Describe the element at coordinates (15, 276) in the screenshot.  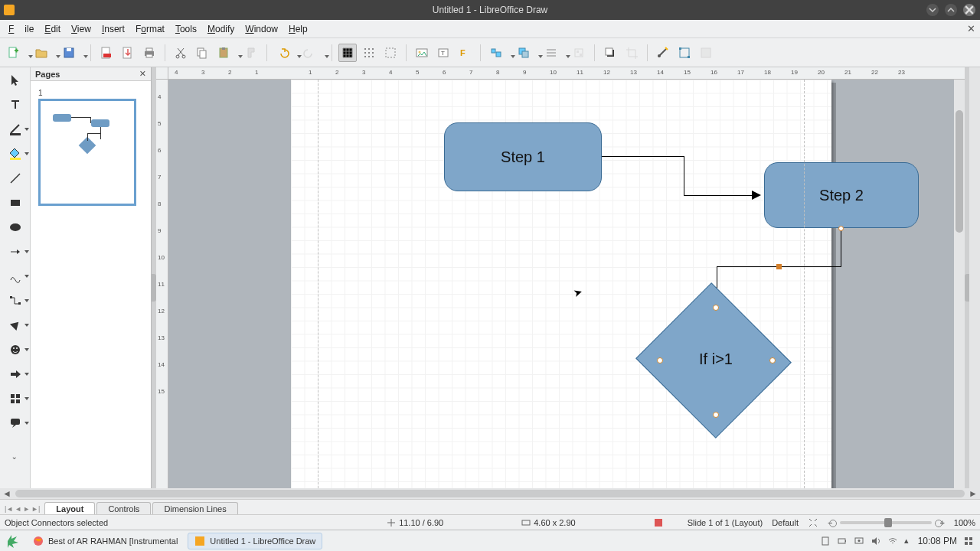
I see `curve-tool` at that location.